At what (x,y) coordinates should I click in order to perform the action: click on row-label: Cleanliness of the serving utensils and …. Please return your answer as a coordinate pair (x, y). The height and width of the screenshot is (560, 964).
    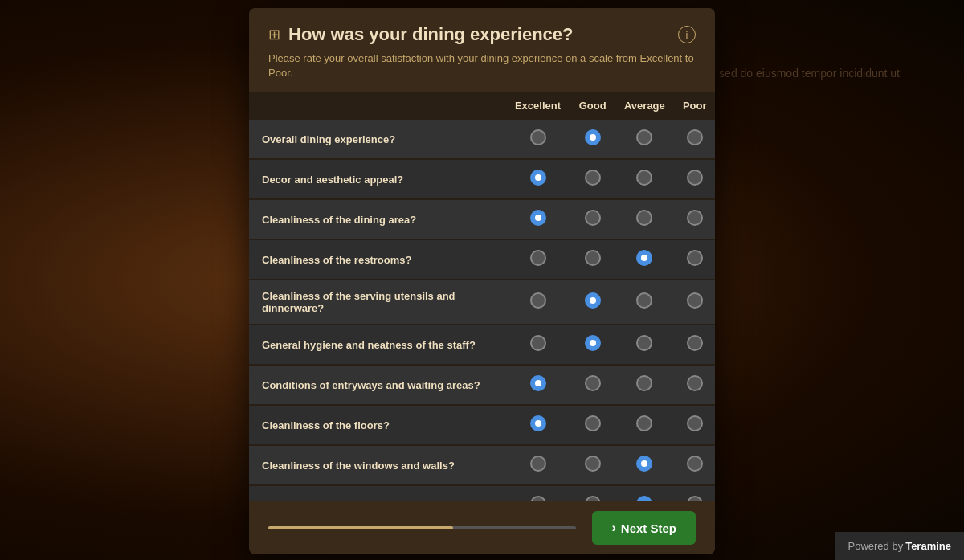
    Looking at the image, I should click on (378, 302).